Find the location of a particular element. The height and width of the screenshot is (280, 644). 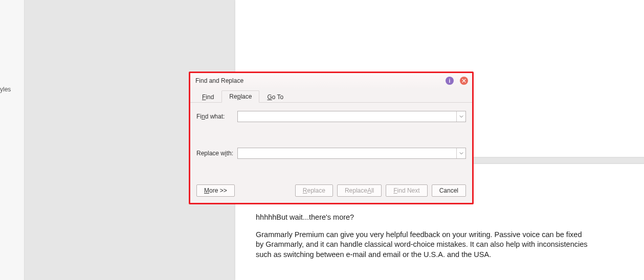

doc-line-1: hhhhhBut wait...there's more? is located at coordinates (422, 218).